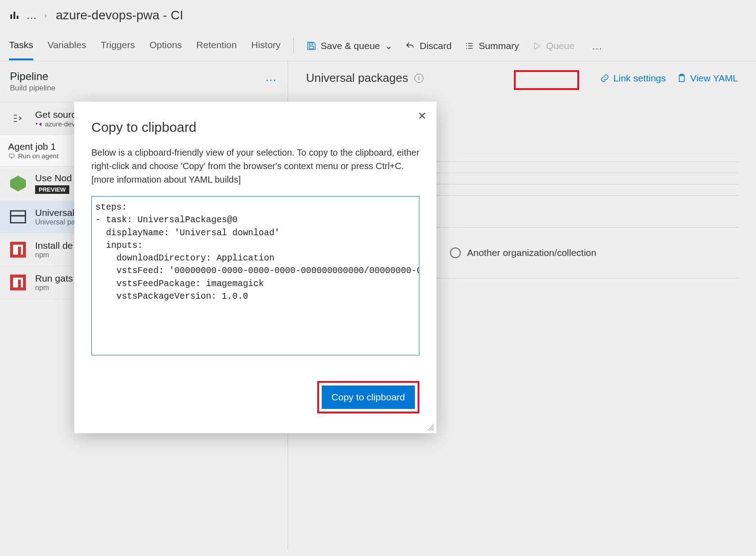  Describe the element at coordinates (256, 276) in the screenshot. I see `yaml-textarea` at that location.